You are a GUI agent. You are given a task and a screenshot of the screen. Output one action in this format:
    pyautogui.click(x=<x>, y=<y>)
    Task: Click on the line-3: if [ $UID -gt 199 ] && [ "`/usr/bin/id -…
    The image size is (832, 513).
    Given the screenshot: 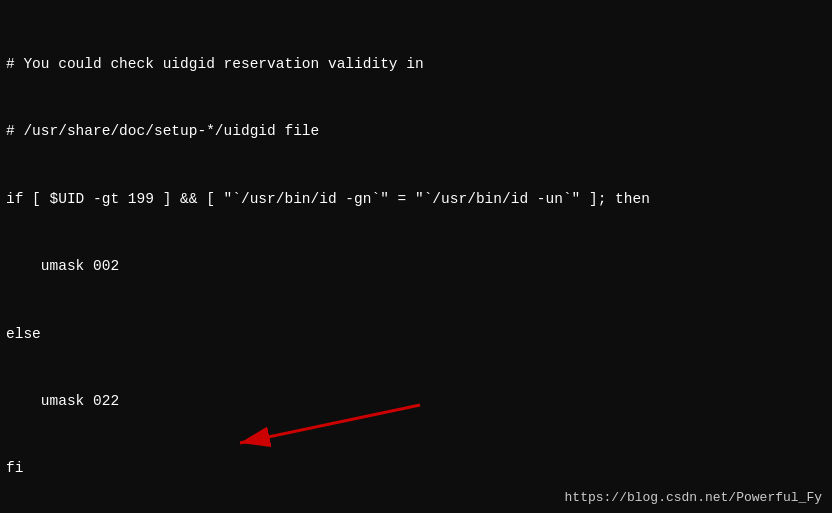 What is the action you would take?
    pyautogui.click(x=416, y=199)
    